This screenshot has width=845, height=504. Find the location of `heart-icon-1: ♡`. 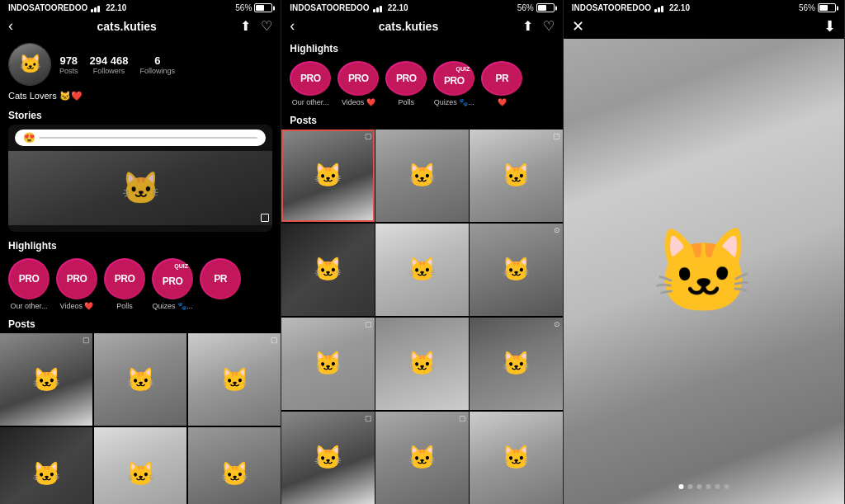

heart-icon-1: ♡ is located at coordinates (267, 26).